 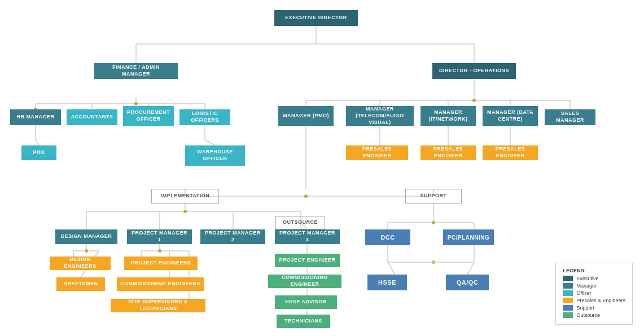 I want to click on legend-item-manager: Manager, so click(x=594, y=286).